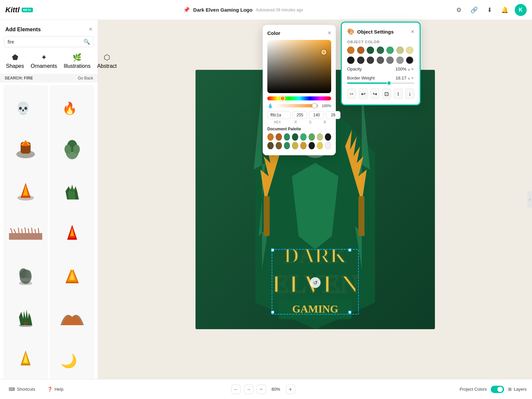  What do you see at coordinates (236, 389) in the screenshot?
I see `nav-left-button: ←` at bounding box center [236, 389].